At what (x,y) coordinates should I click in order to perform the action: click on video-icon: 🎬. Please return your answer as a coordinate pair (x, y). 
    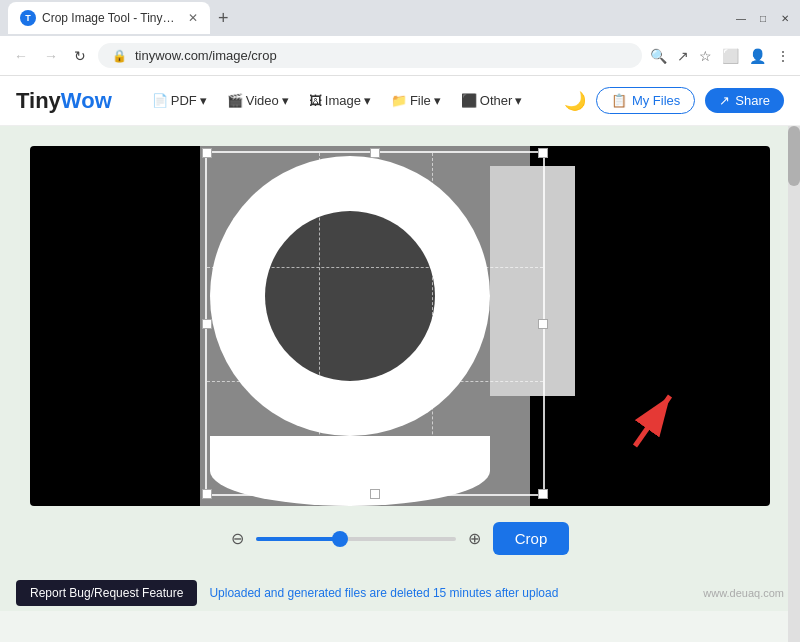
    Looking at the image, I should click on (235, 100).